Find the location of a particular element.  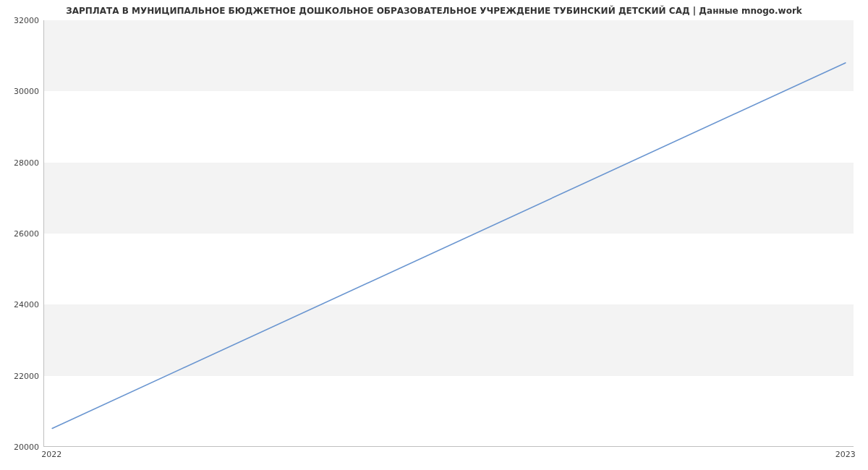

y-tick-label: 24000 is located at coordinates (21, 305).